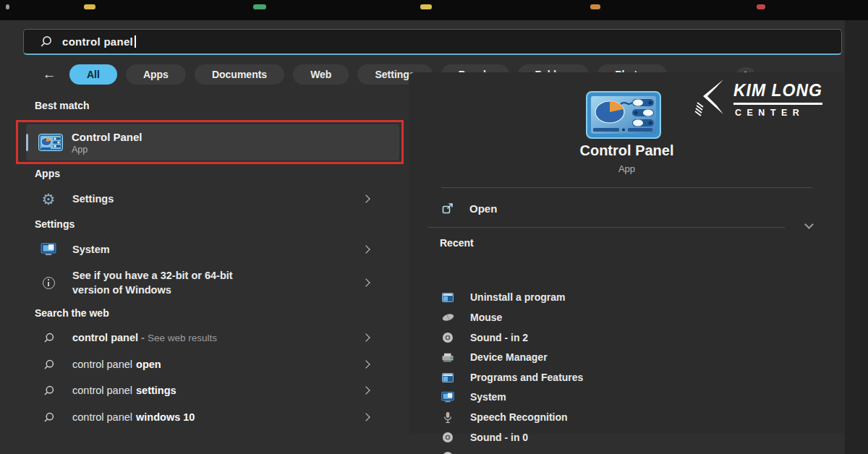 This screenshot has height=454, width=868. Describe the element at coordinates (624, 116) in the screenshot. I see `control-panel-icon-large` at that location.